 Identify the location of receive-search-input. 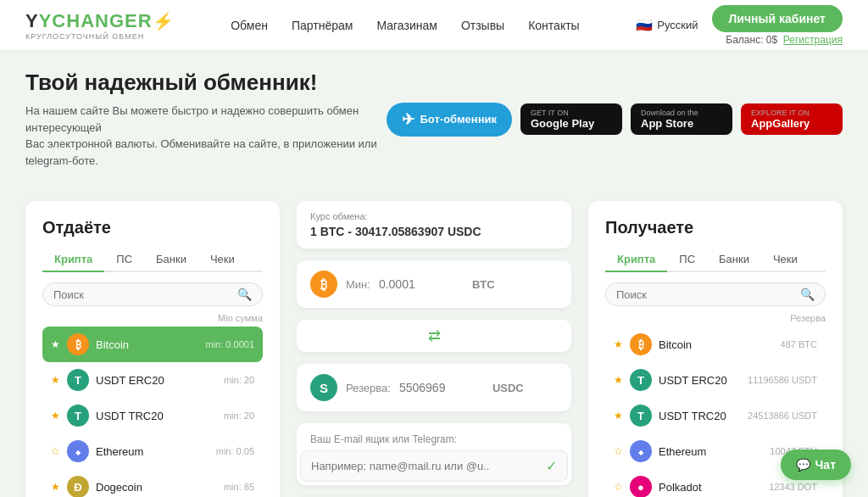
(709, 295).